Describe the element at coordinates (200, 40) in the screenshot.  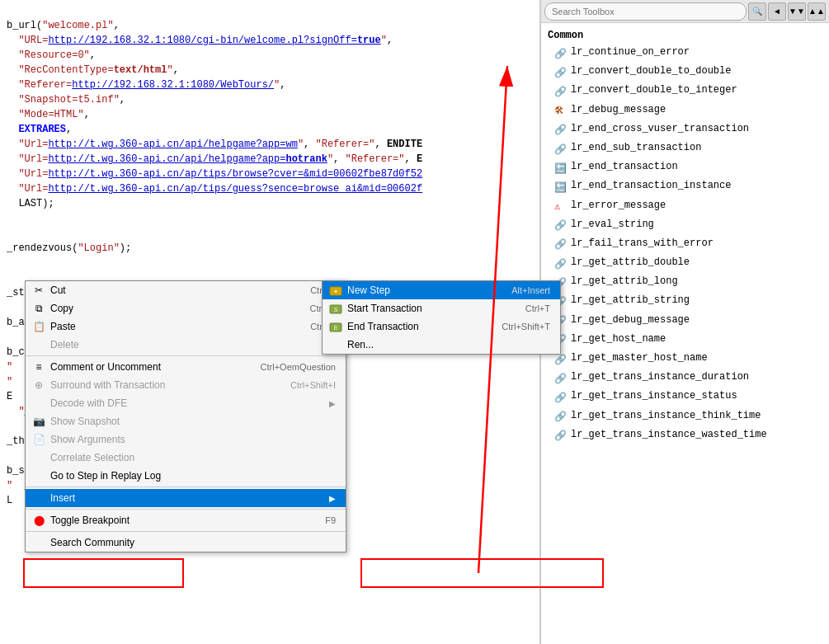
I see `code-line: "URL=http://192.168.32.1:1080/cgi-bin/we…` at that location.